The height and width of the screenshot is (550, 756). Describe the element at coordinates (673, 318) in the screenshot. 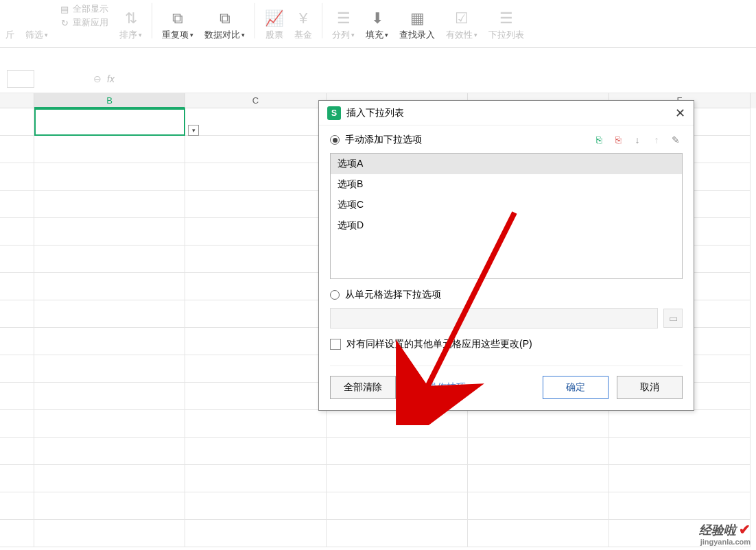

I see `range-picker-icon: ▭` at that location.